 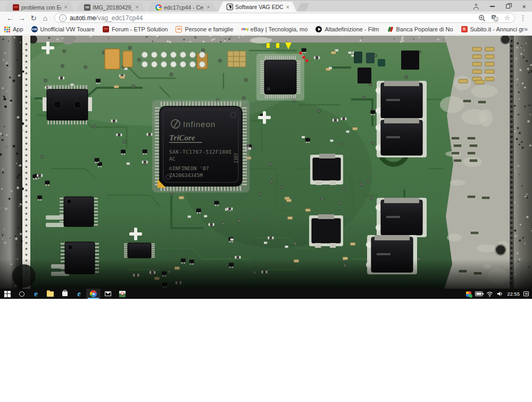 I want to click on minimize-icon, so click(x=493, y=6).